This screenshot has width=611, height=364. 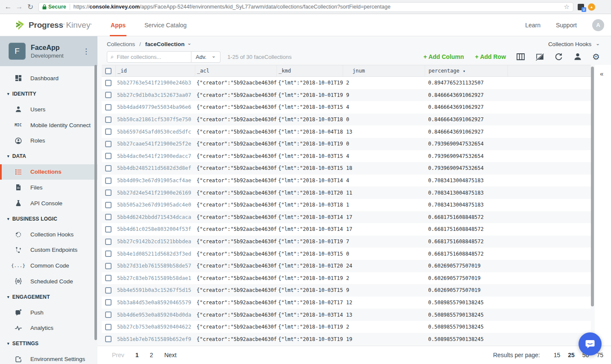 I want to click on tab-service-catalog: Service Catalog, so click(x=166, y=25).